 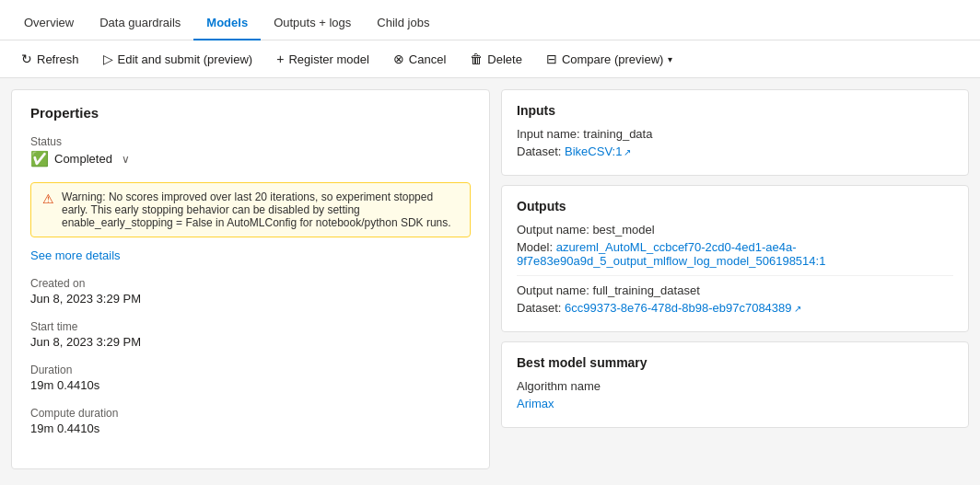 I want to click on status-chevron-button: ∨, so click(x=125, y=159).